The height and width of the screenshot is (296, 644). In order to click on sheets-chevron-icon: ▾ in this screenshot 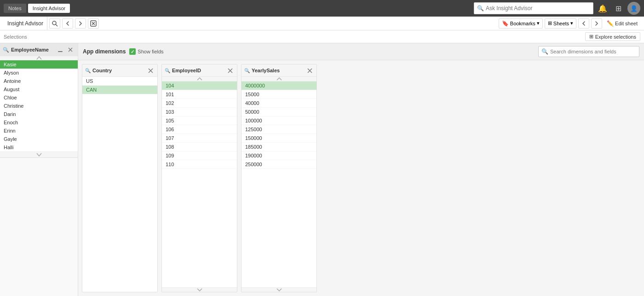, I will do `click(572, 23)`.